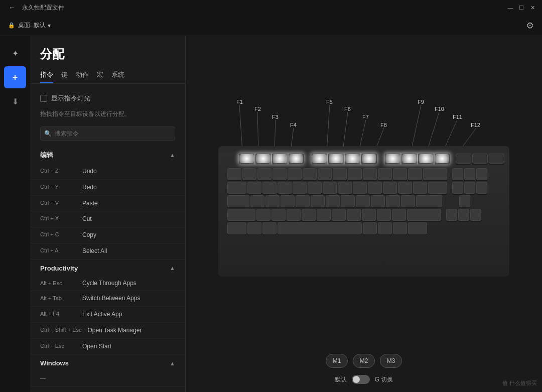 The width and height of the screenshot is (542, 392). What do you see at coordinates (107, 134) in the screenshot?
I see `search-input` at bounding box center [107, 134].